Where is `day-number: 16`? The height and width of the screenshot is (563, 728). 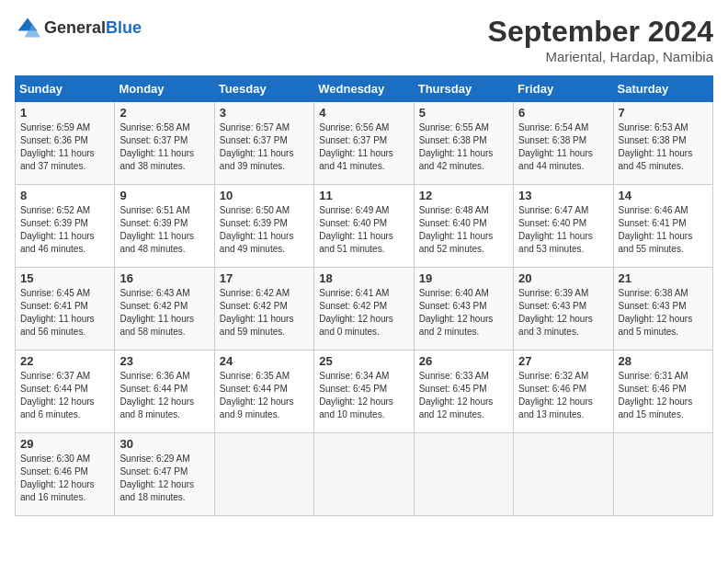
day-number: 16 is located at coordinates (164, 278).